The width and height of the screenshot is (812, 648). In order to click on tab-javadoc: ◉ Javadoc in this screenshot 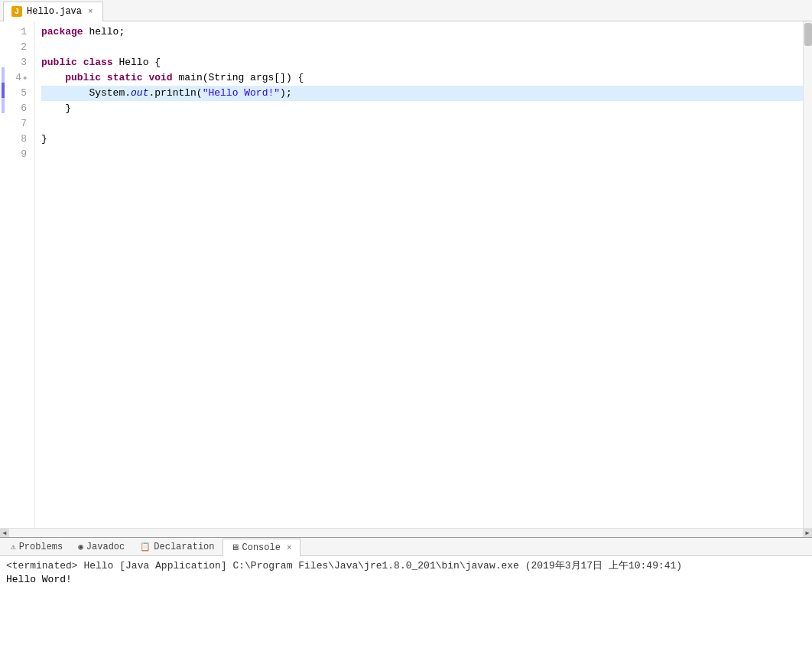, I will do `click(101, 547)`.